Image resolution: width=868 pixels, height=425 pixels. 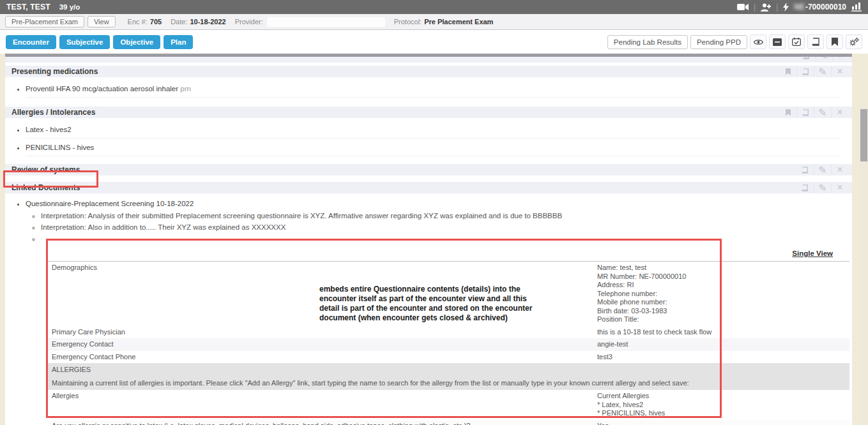 I want to click on section-title: Review of systems, so click(x=46, y=170).